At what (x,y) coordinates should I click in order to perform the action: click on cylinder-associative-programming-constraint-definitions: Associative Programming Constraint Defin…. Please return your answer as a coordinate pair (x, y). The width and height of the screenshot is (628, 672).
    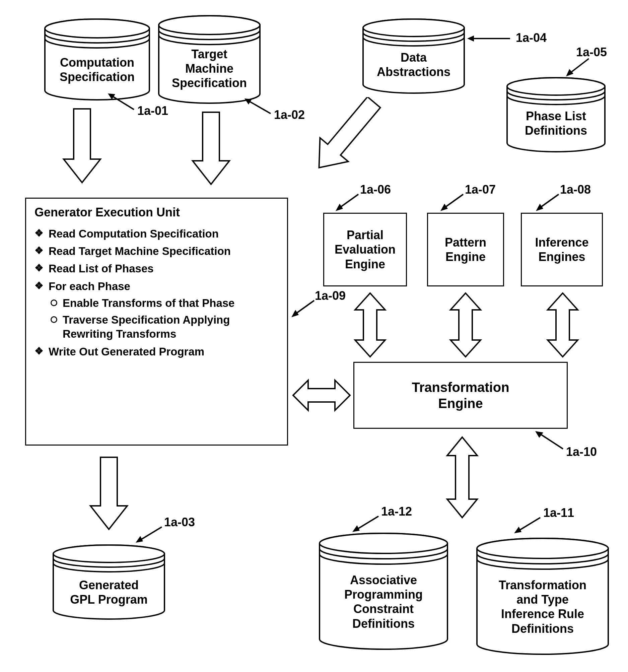
    Looking at the image, I should click on (383, 592).